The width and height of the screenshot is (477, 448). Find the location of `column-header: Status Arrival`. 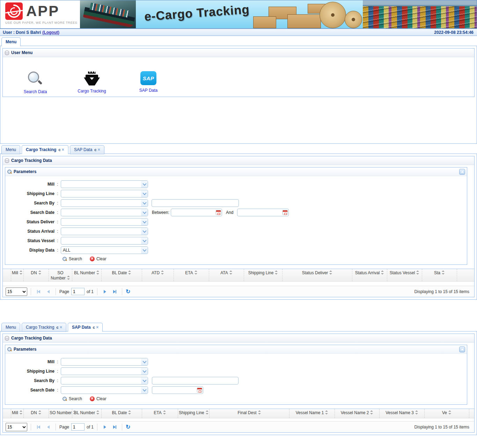

column-header: Status Arrival is located at coordinates (370, 275).